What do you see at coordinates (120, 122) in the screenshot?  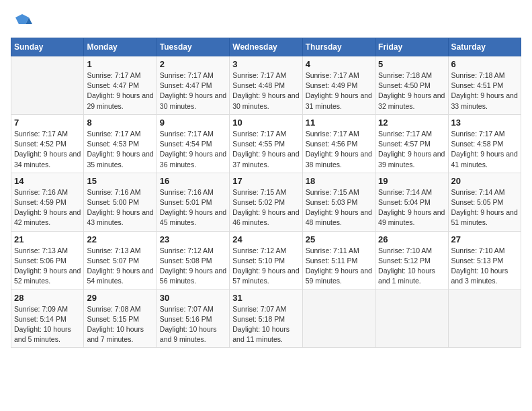 I see `day-number: 8` at bounding box center [120, 122].